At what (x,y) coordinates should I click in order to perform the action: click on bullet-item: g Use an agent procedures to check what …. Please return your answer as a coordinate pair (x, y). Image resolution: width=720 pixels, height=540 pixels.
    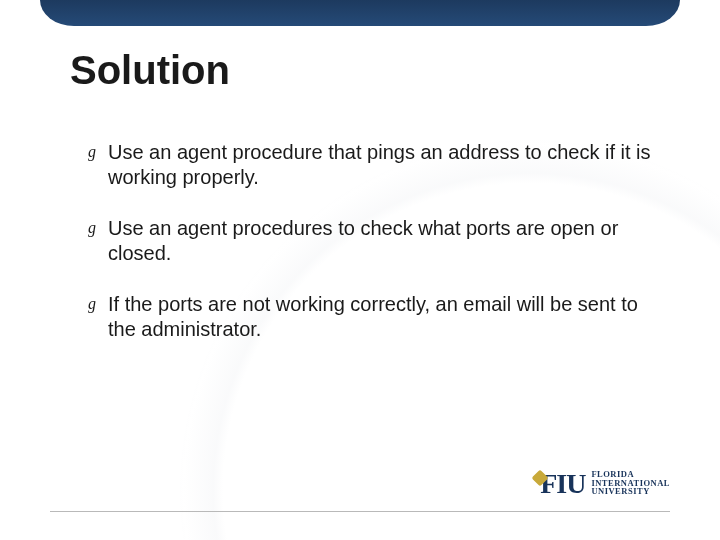
    Looking at the image, I should click on (374, 241).